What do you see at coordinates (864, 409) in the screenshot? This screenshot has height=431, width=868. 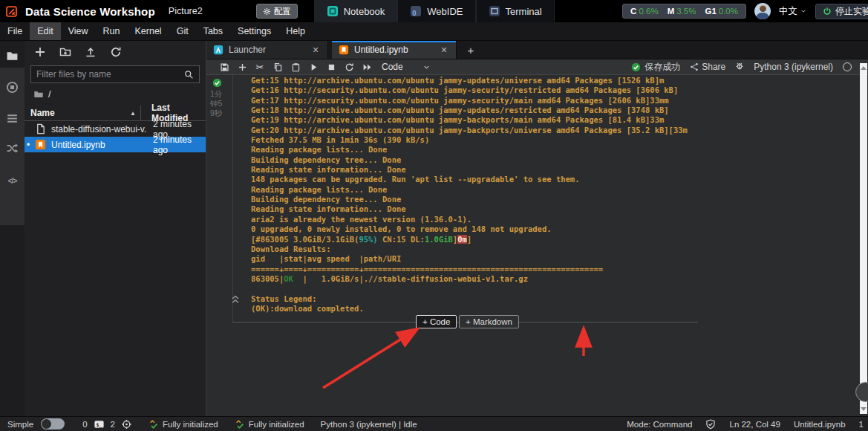 I see `scrollbar-down-arrow-icon` at bounding box center [864, 409].